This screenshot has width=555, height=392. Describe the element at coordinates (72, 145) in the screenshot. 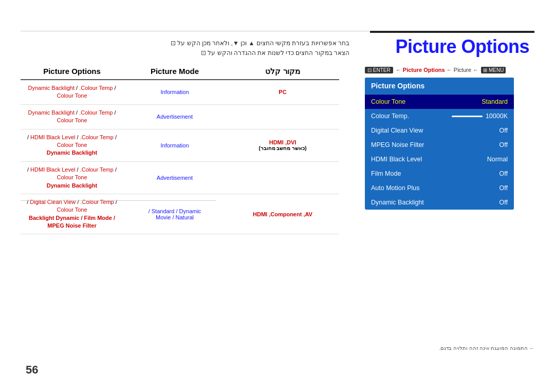

I see `row3-options: / HDMI Black Level / .Colour Temp / Colo…` at that location.